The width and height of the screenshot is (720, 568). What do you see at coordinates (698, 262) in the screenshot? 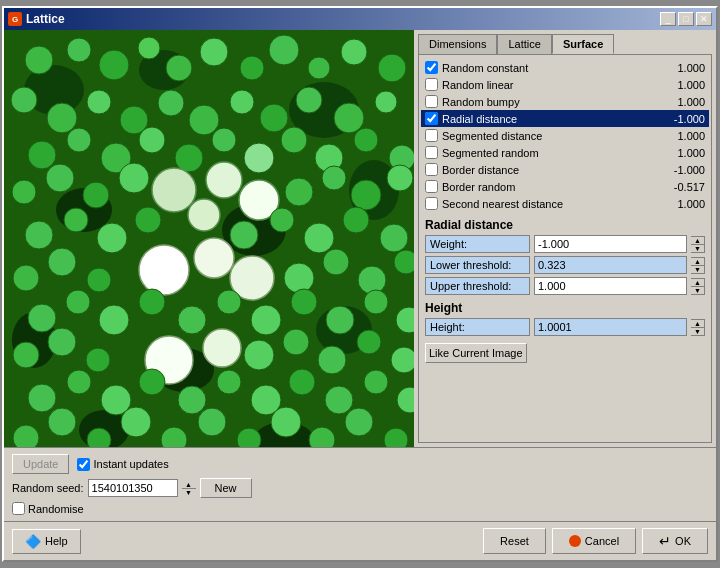
I see `lower-spin-up: ▲` at bounding box center [698, 262].